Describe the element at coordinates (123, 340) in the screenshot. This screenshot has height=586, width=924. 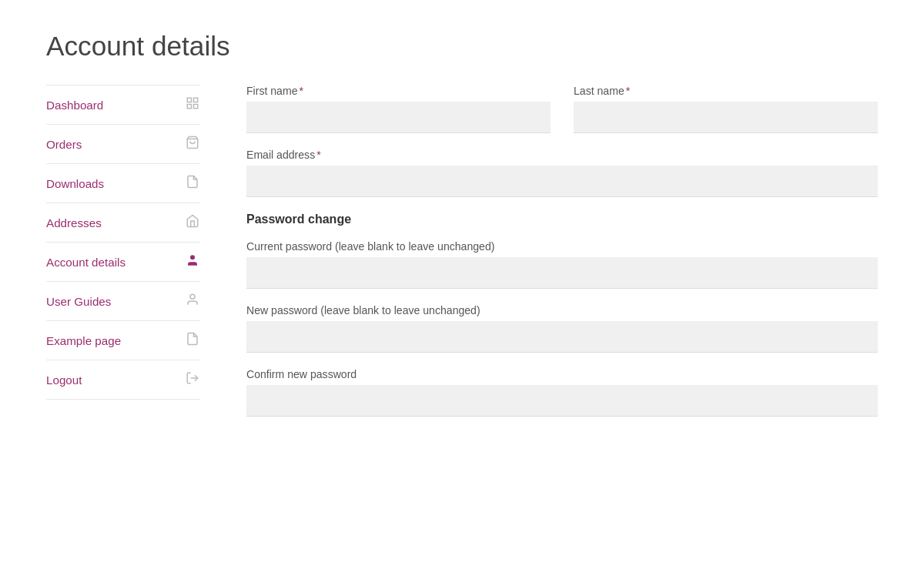
I see `sidebar-item-example-page: Example page` at that location.